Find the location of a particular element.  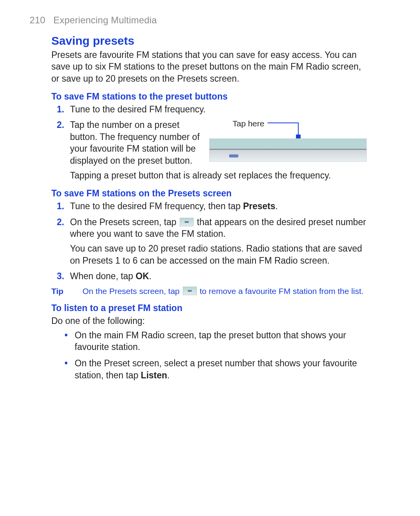

step-text: When done, tap OK. is located at coordinates (220, 276).